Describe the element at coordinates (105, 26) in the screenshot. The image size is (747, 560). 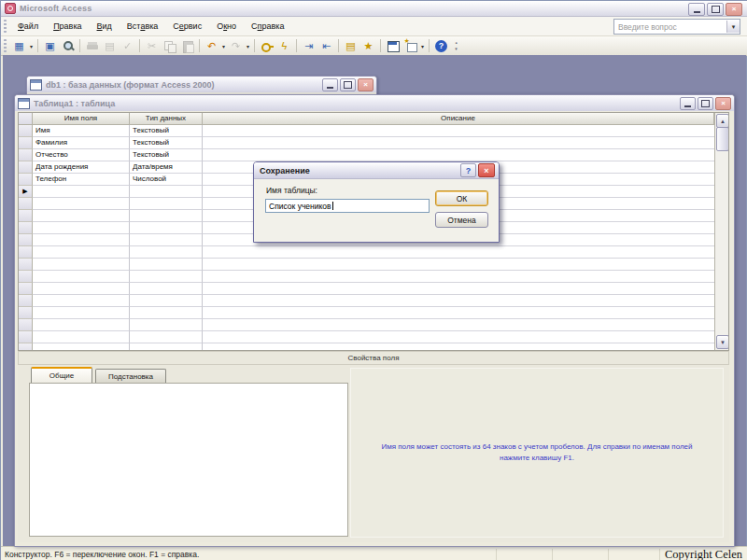
I see `menu-view: Вид` at that location.